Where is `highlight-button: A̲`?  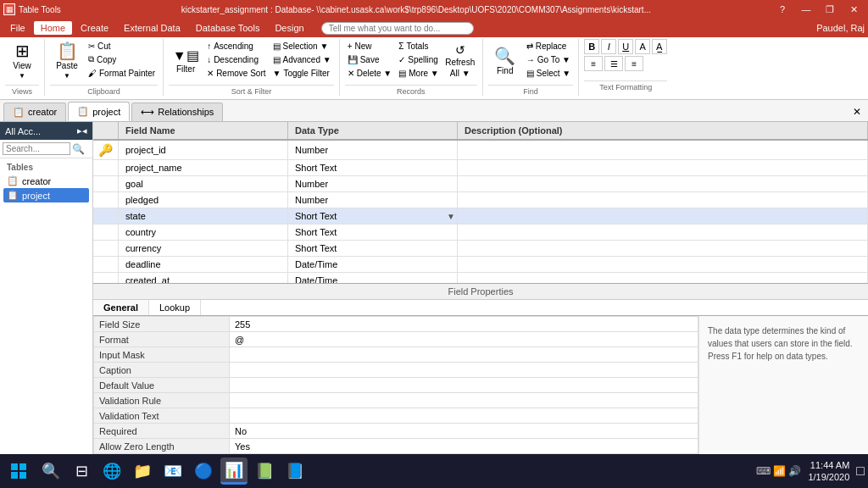
highlight-button: A̲ is located at coordinates (659, 47).